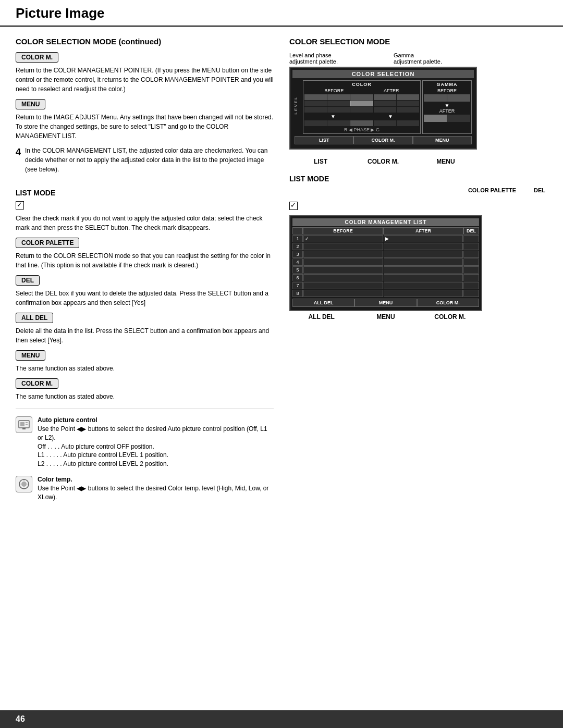  Describe the element at coordinates (386, 254) in the screenshot. I see `list-row-3: 3` at that location.